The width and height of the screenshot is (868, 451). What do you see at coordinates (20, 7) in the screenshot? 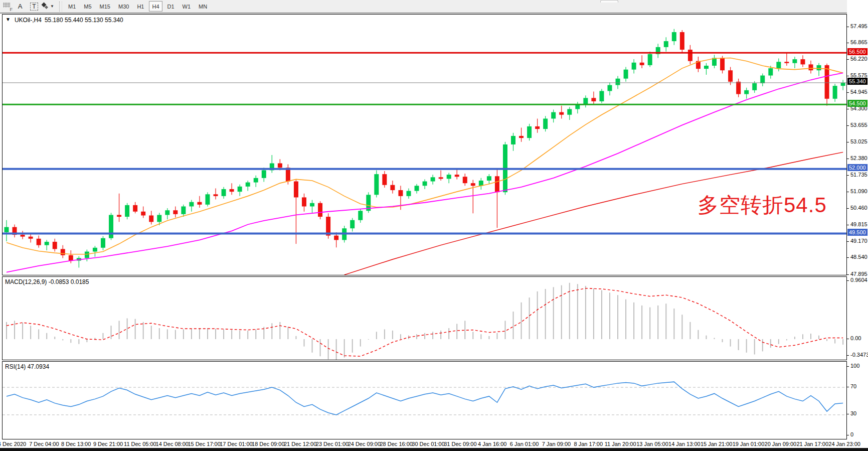
I see `font-tool-button: A` at bounding box center [20, 7].